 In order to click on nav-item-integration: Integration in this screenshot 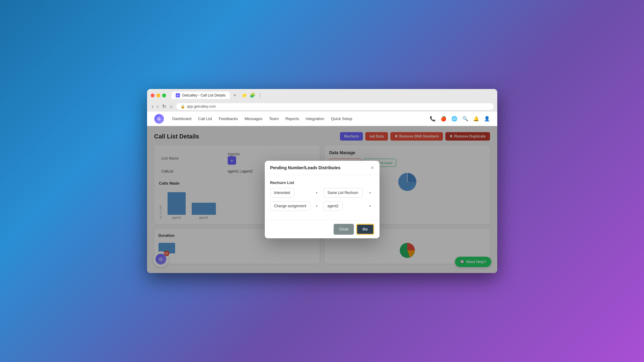, I will do `click(315, 119)`.